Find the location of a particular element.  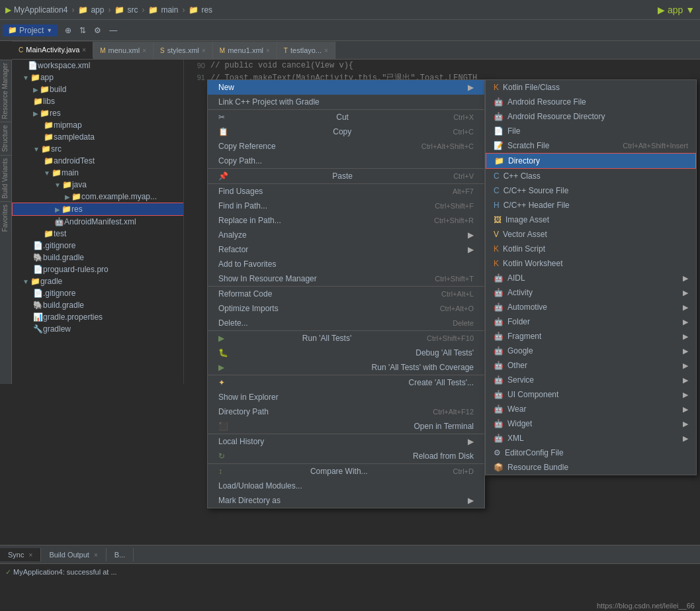

sub-item-image-asset: 🖼 Image Asset is located at coordinates (591, 220).